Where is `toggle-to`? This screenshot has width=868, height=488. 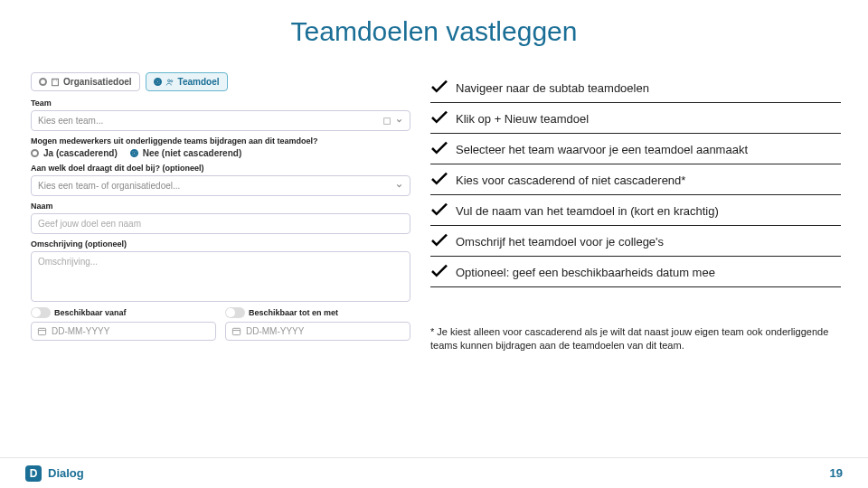
toggle-to is located at coordinates (235, 313).